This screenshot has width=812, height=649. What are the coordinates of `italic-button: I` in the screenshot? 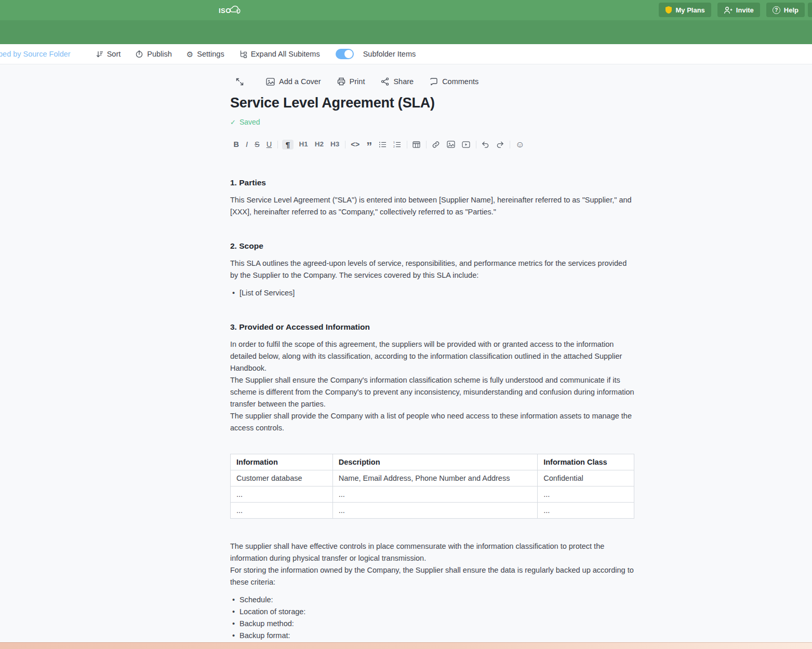 It's located at (246, 144).